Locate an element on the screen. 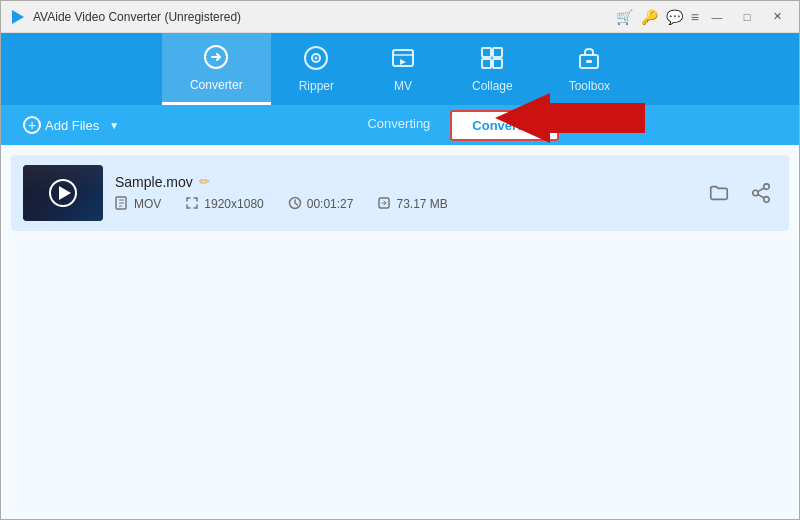  converted-tab: Converted is located at coordinates (504, 126).